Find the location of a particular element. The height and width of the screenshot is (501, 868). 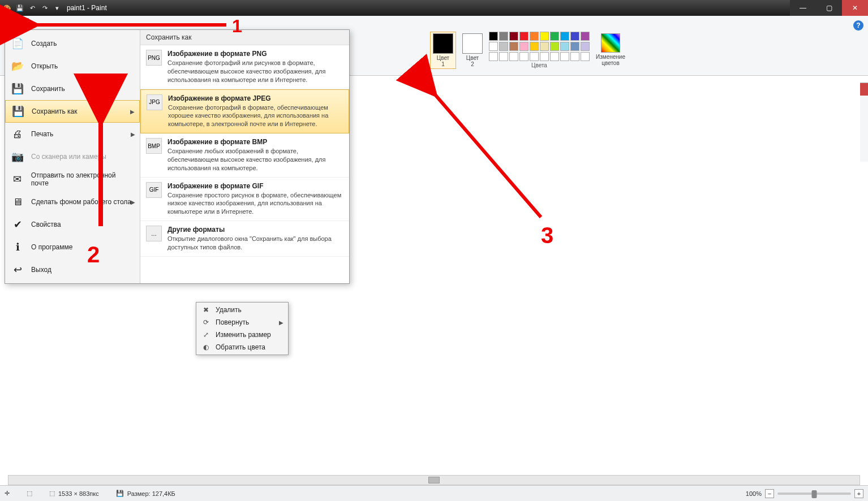

ribbon-colors-group: Цвет 1 Цвет 2 Цвета Изменение цветов is located at coordinates (529, 50).